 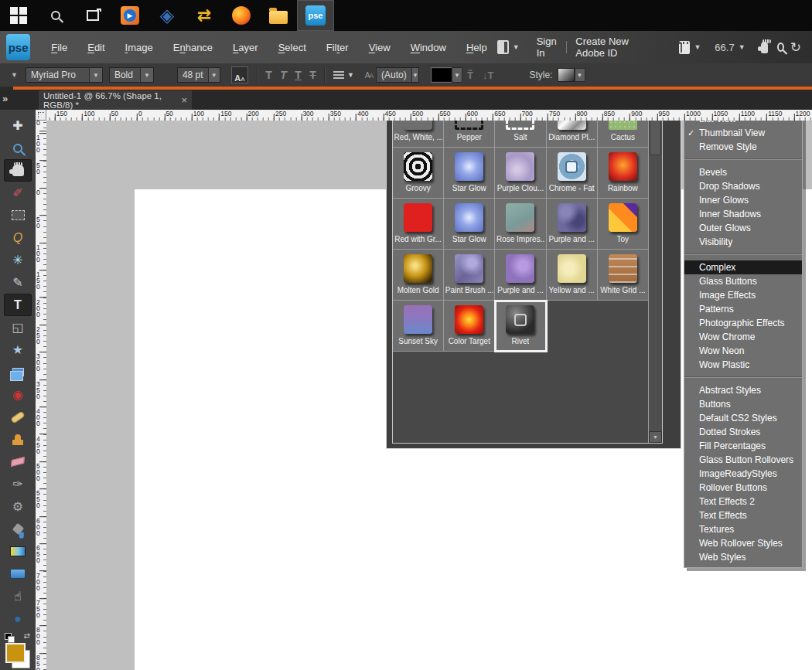 What do you see at coordinates (520, 326) in the screenshot?
I see `style-item-rivet: Rivet` at bounding box center [520, 326].